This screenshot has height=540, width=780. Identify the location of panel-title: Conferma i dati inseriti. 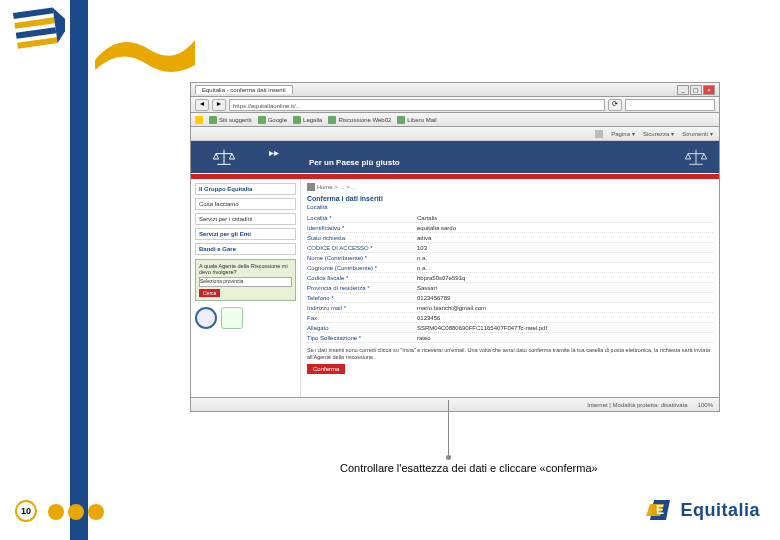
(510, 198).